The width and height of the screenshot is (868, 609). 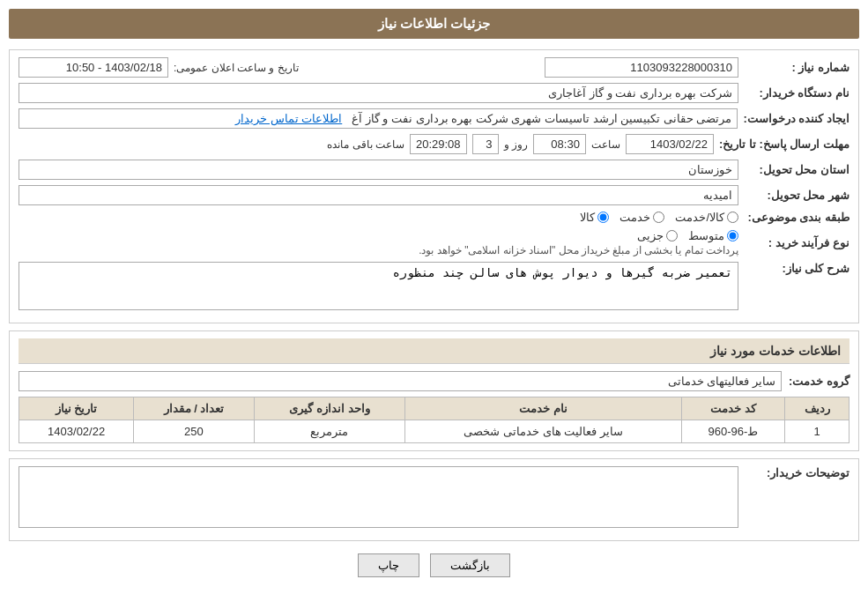 What do you see at coordinates (289, 118) in the screenshot?
I see `contact-link: اطلاعات تماس خریدار` at bounding box center [289, 118].